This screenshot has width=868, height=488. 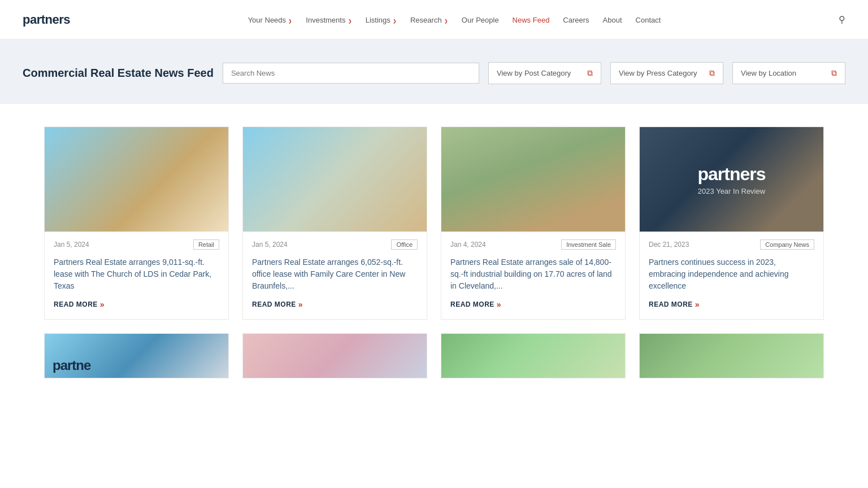 What do you see at coordinates (71, 365) in the screenshot?
I see `partners-logo: partne` at bounding box center [71, 365].